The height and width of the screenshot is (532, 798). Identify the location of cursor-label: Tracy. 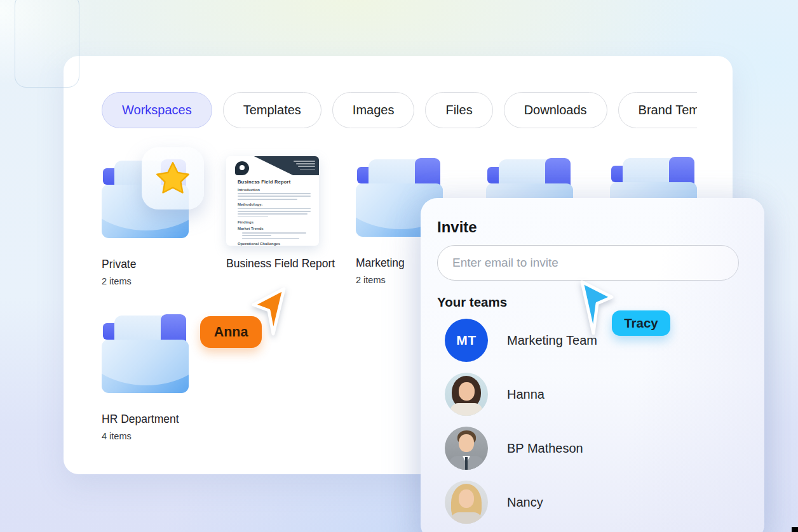
(641, 323).